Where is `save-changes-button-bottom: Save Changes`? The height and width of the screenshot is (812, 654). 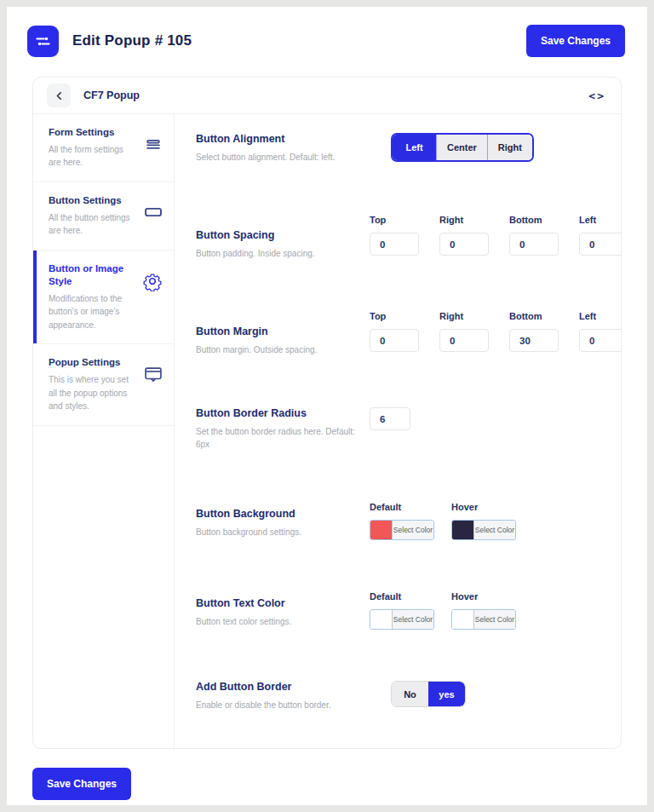 save-changes-button-bottom: Save Changes is located at coordinates (82, 784).